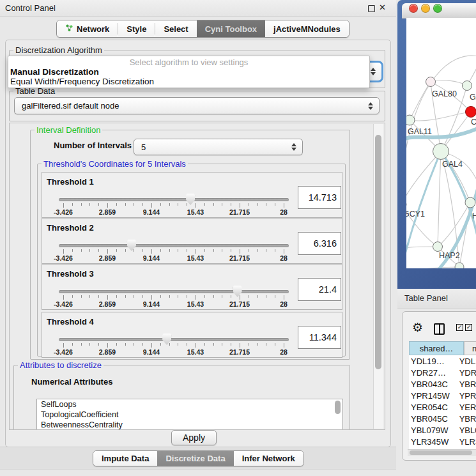  I want to click on tab-infer-network: Infer Network, so click(268, 459).